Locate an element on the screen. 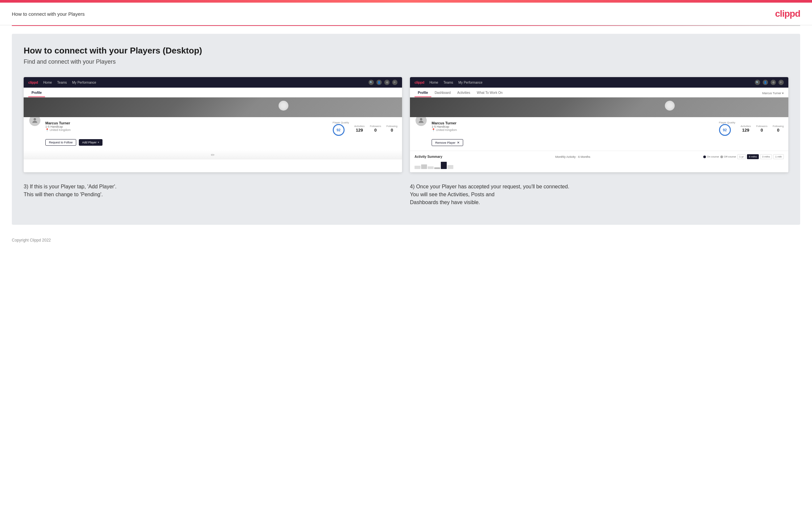 This screenshot has width=812, height=507. text-sections-row: 3) If this is your Player tap, 'Add Play… is located at coordinates (406, 196).